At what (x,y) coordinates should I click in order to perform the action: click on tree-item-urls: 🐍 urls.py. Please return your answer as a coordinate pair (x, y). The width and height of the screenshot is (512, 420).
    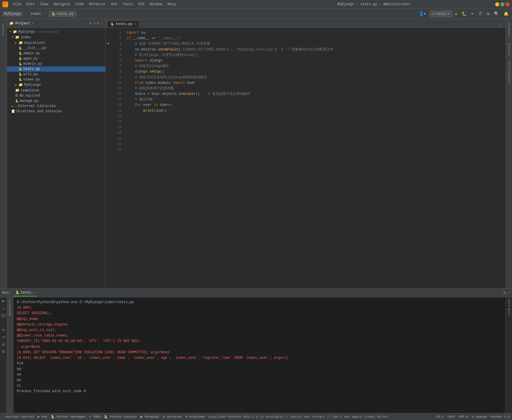
    Looking at the image, I should click on (56, 74).